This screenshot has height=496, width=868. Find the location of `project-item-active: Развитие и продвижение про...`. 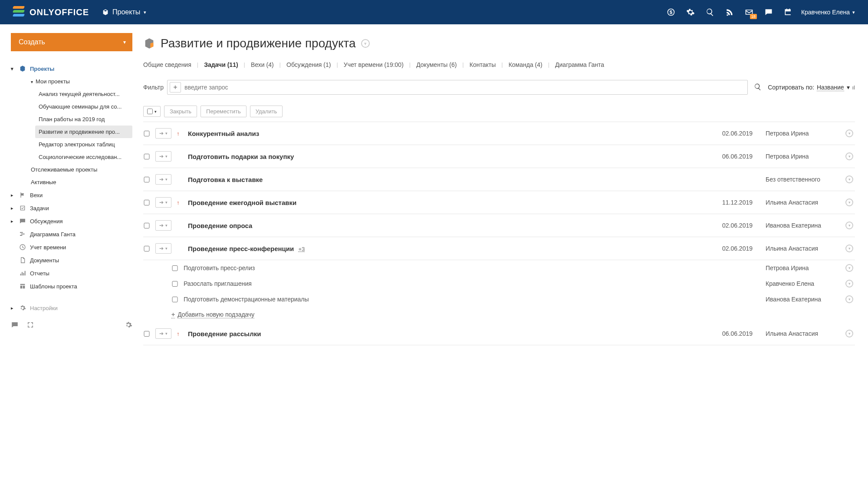

project-item-active: Развитие и продвижение про... is located at coordinates (84, 132).